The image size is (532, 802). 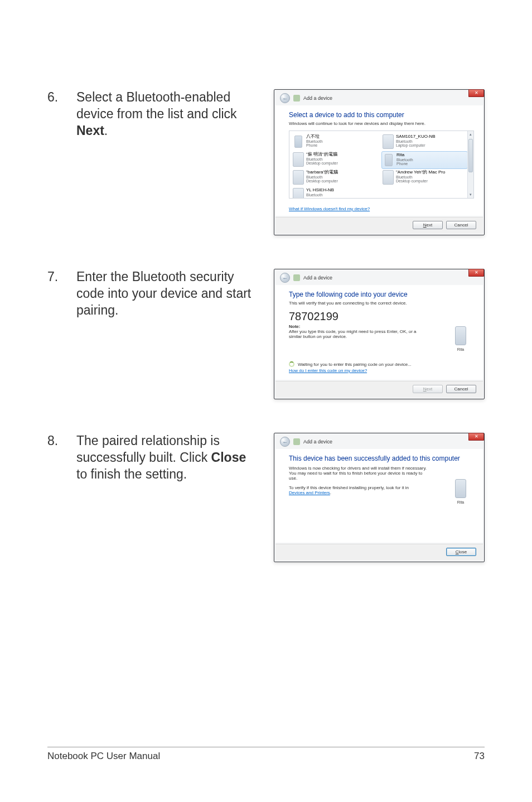 What do you see at coordinates (62, 334) in the screenshot?
I see `step-num: 7.` at bounding box center [62, 334].